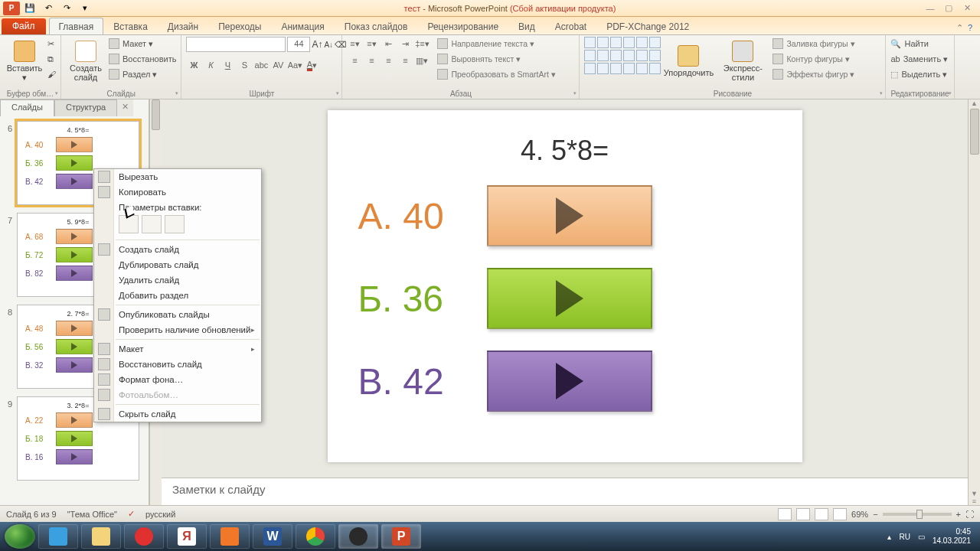  I want to click on tab-acrobat: Acrobat, so click(571, 26).